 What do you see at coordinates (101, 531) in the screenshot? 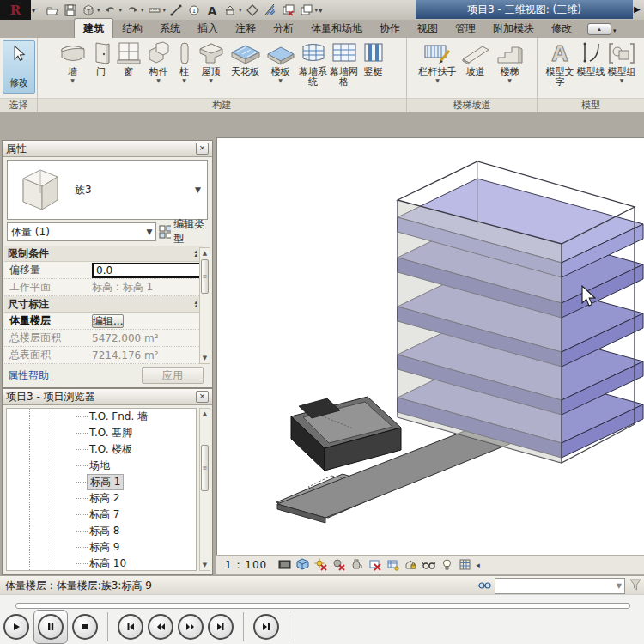
I see `tree-item: 标高 8` at bounding box center [101, 531].